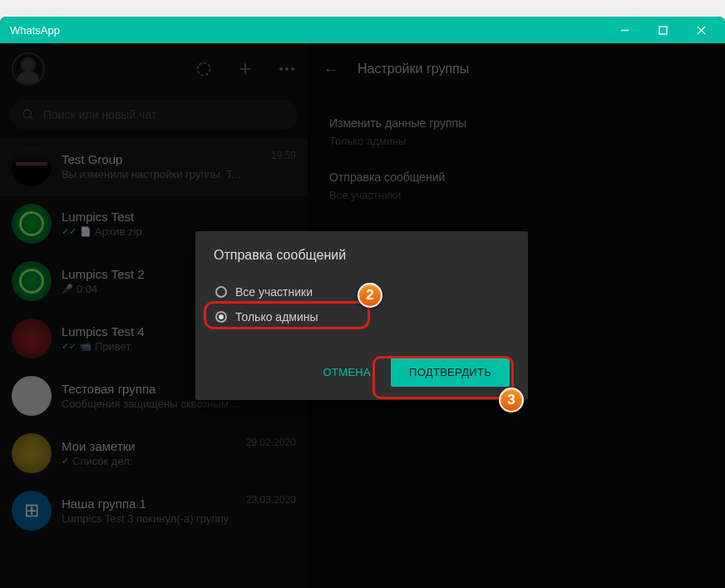  What do you see at coordinates (624, 30) in the screenshot?
I see `minimize-button` at bounding box center [624, 30].